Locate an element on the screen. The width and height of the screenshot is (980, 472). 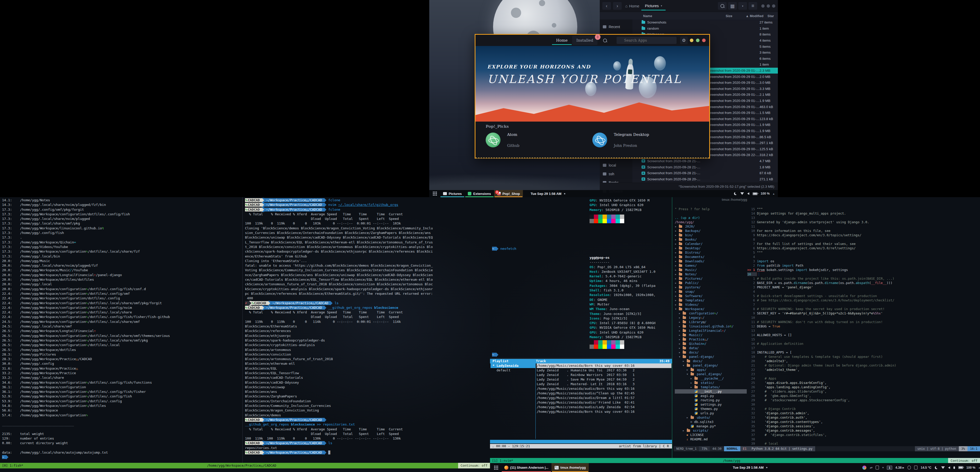
taskbar-window-button: tmux /home/ygg is located at coordinates (570, 467).